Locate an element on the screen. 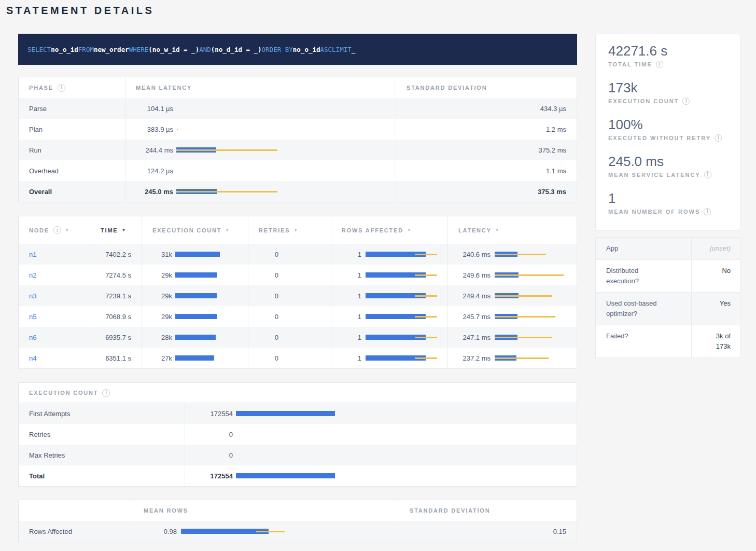  stat-total-time: 42271.6 s TOTAL TIME is located at coordinates (668, 56).